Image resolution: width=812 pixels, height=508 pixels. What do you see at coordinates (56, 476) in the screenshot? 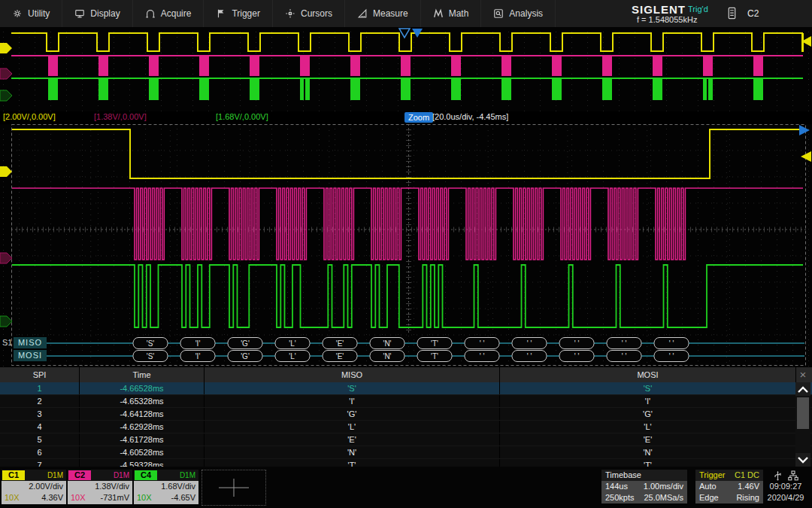
I see `c1-coupling: D1M` at bounding box center [56, 476].